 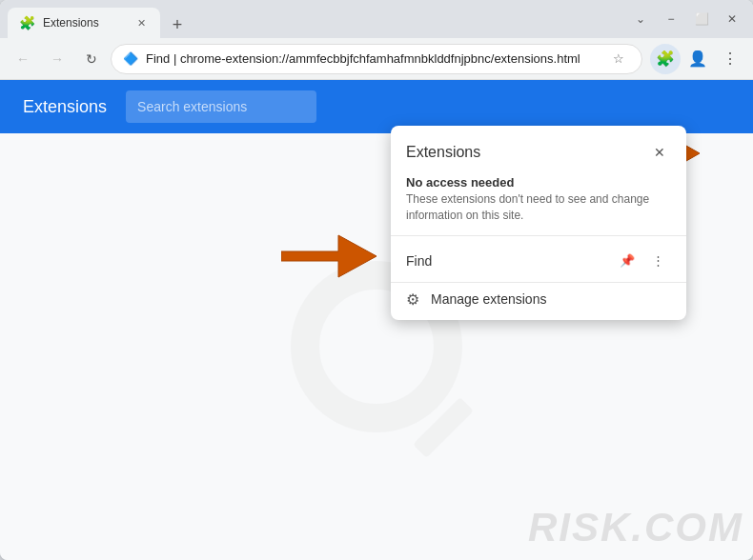 What do you see at coordinates (636, 528) in the screenshot?
I see `watermark-text: RISK.COM` at bounding box center [636, 528].